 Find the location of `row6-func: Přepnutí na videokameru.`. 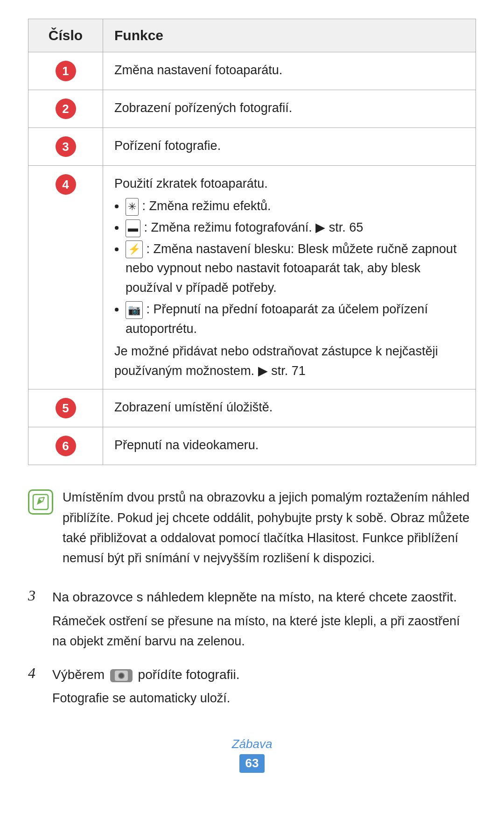

row6-func: Přepnutí na videokameru. is located at coordinates (289, 446).